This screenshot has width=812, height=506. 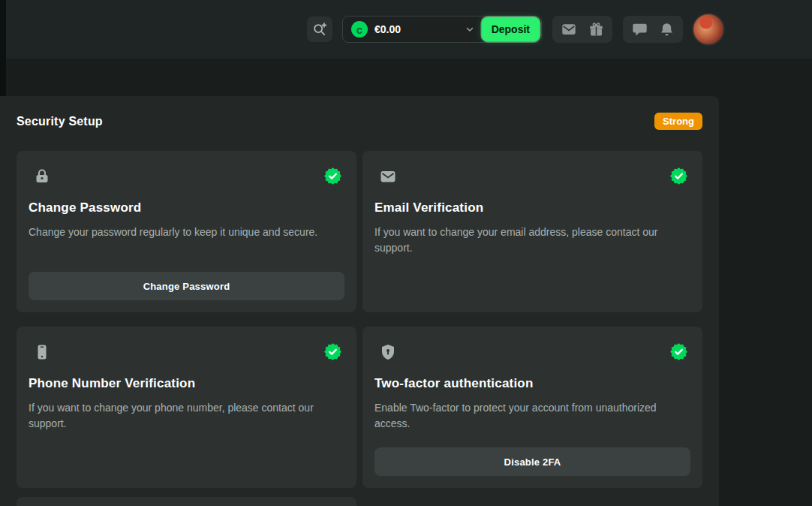 I want to click on card-phone-verification: Phone Number Verification If you want to…, so click(x=186, y=407).